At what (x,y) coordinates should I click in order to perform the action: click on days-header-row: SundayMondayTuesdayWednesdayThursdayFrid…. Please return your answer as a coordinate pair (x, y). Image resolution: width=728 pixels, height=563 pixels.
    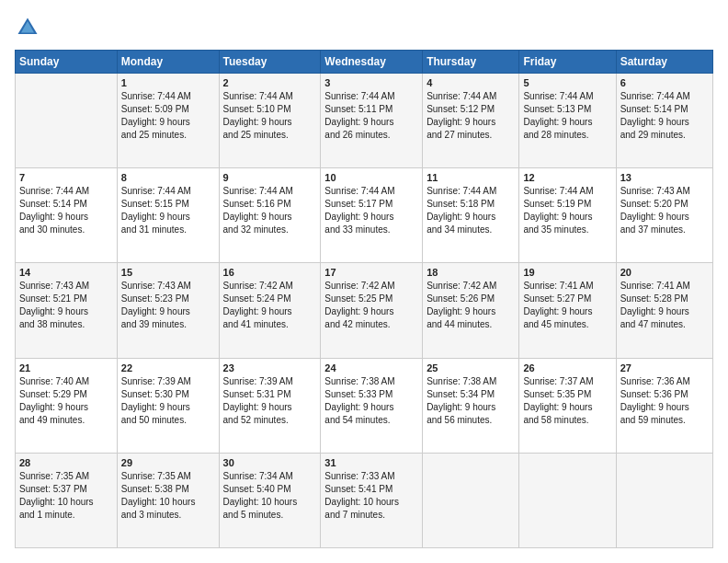
    Looking at the image, I should click on (364, 63).